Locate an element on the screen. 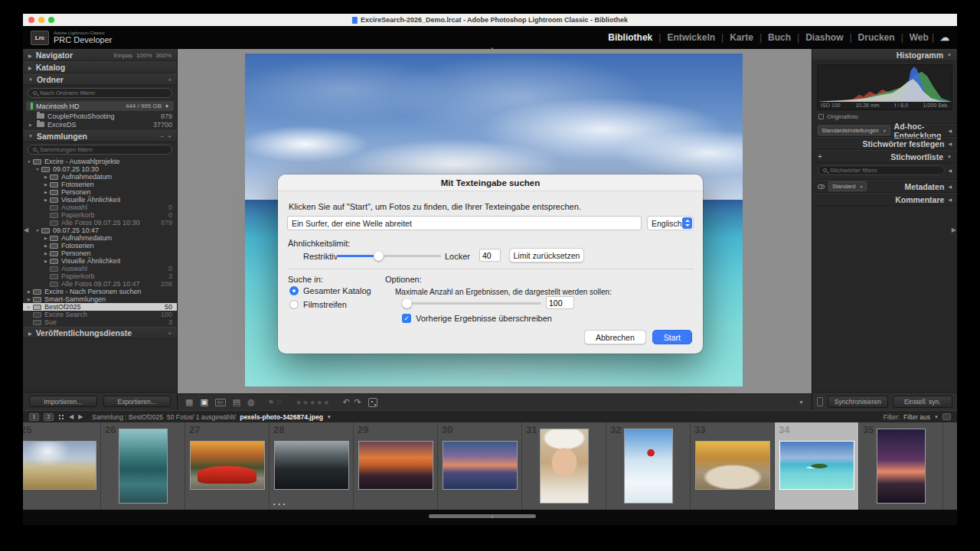 This screenshot has height=551, width=980. module-tab: Drucken is located at coordinates (877, 37).